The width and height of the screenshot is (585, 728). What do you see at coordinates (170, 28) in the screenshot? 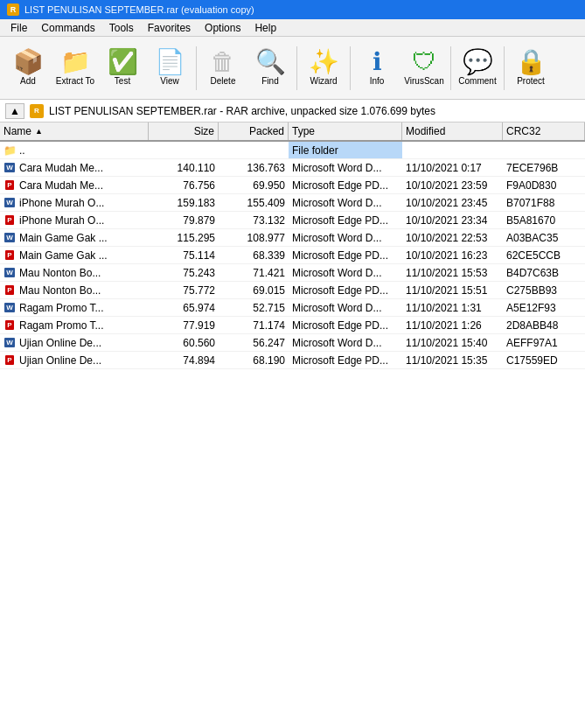
I see `menu-item-favorites: Favorites` at bounding box center [170, 28].